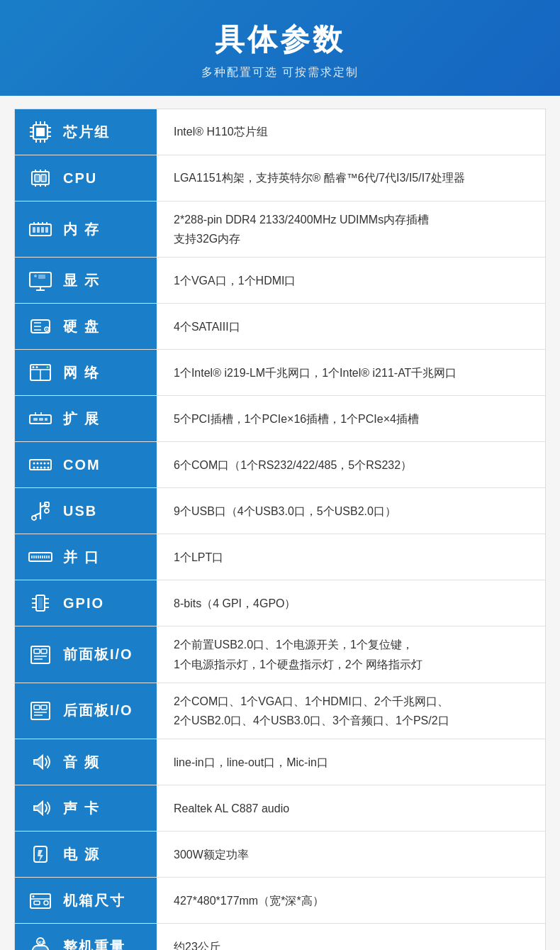  Describe the element at coordinates (40, 372) in the screenshot. I see `network-icon` at that location.